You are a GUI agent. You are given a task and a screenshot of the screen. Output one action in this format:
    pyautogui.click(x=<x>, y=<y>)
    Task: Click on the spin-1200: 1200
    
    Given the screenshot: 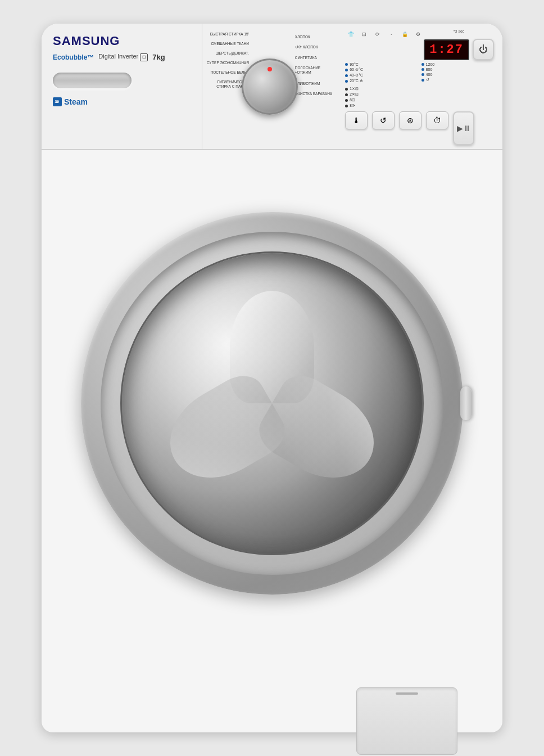 What is the action you would take?
    pyautogui.click(x=457, y=64)
    